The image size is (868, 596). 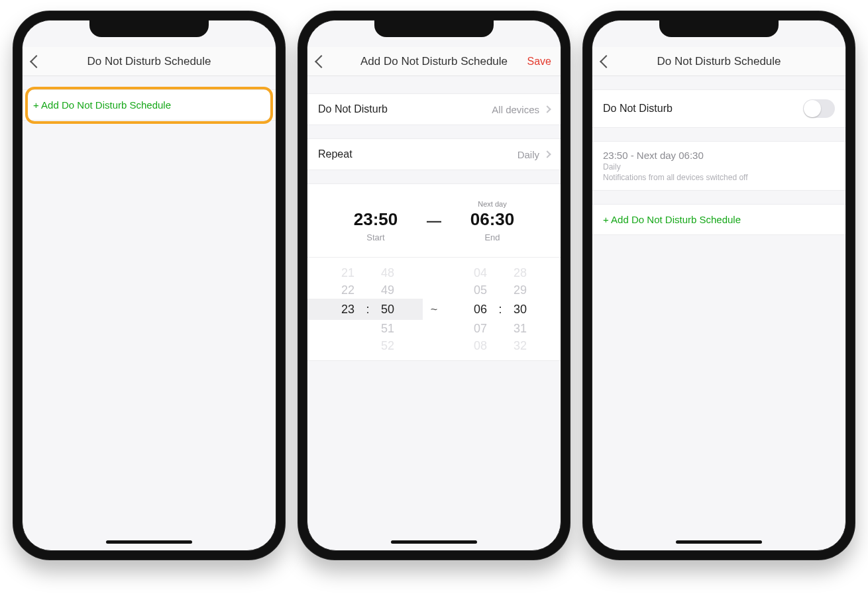 I want to click on row-value: Daily, so click(x=529, y=155).